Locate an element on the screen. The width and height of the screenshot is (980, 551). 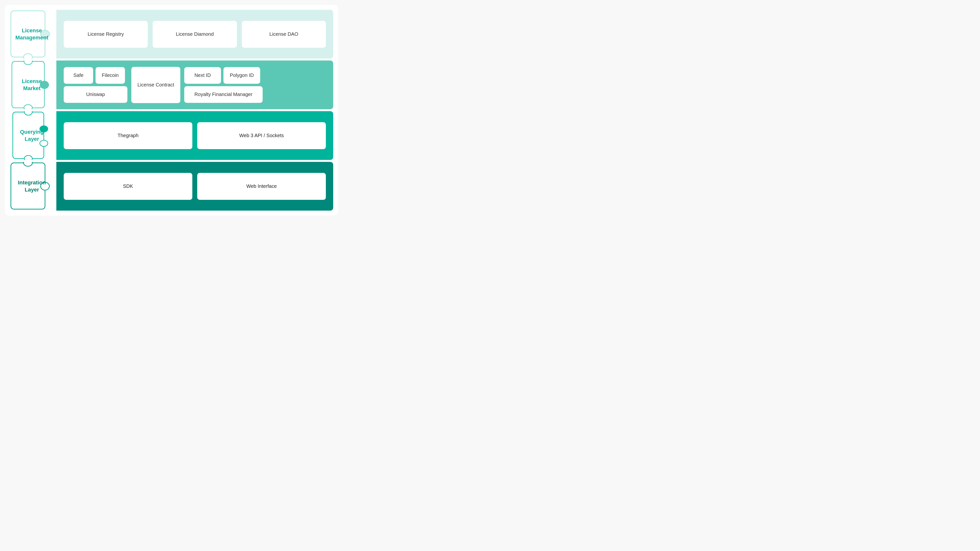
box-license-registry: License Registry is located at coordinates (106, 34).